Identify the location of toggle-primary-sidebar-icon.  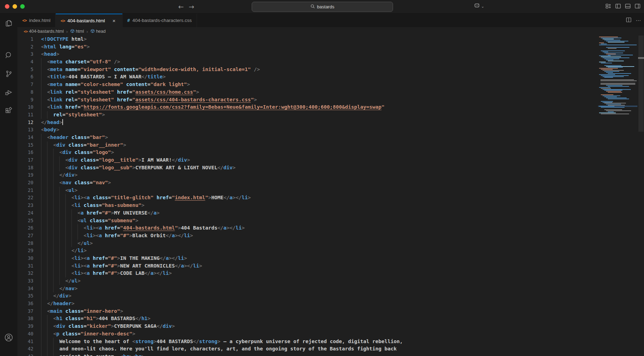
(618, 6).